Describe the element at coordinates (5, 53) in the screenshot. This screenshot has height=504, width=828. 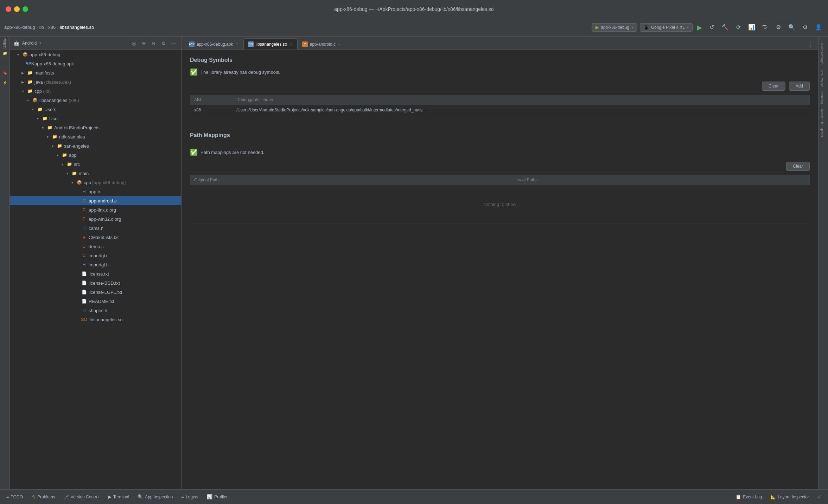
I see `resource-manager-icon: 📁` at that location.